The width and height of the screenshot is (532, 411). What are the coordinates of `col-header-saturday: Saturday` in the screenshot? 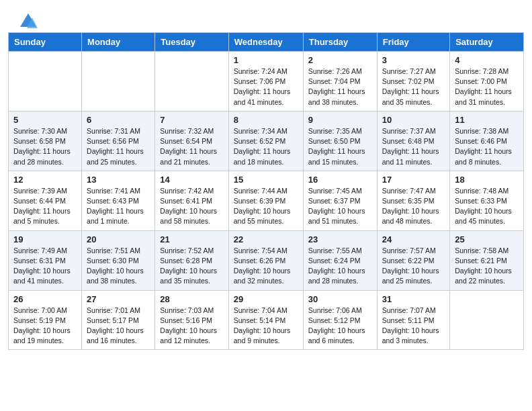 It's located at (487, 42).